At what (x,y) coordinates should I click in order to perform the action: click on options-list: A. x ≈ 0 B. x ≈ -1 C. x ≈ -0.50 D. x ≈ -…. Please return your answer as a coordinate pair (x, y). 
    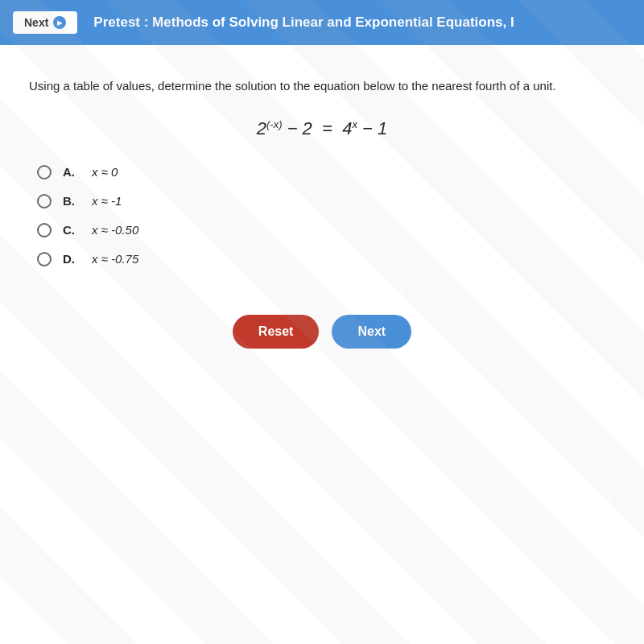
    Looking at the image, I should click on (326, 216).